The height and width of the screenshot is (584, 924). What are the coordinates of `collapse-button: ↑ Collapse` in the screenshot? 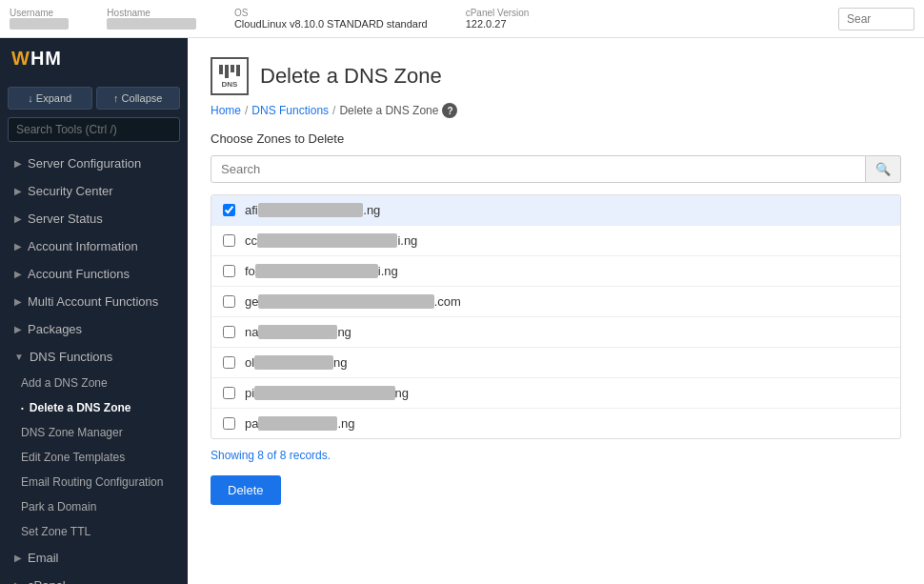 It's located at (139, 98).